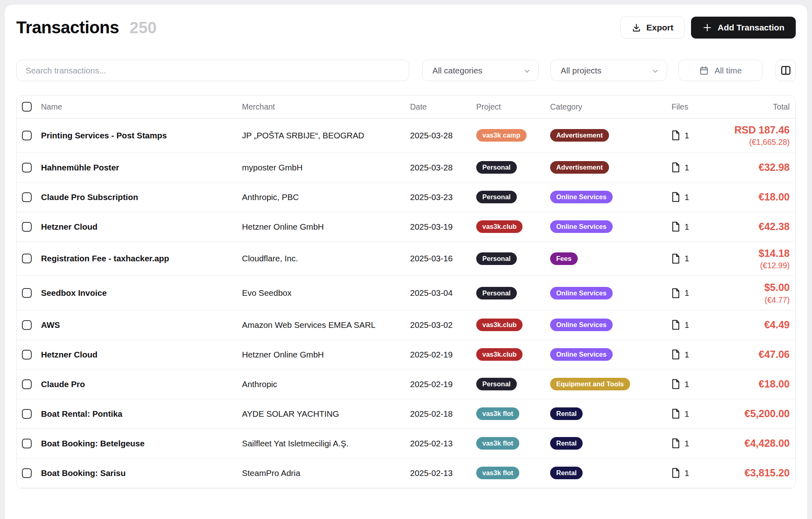 The width and height of the screenshot is (812, 519). I want to click on row-total-cell: €42.38, so click(758, 226).